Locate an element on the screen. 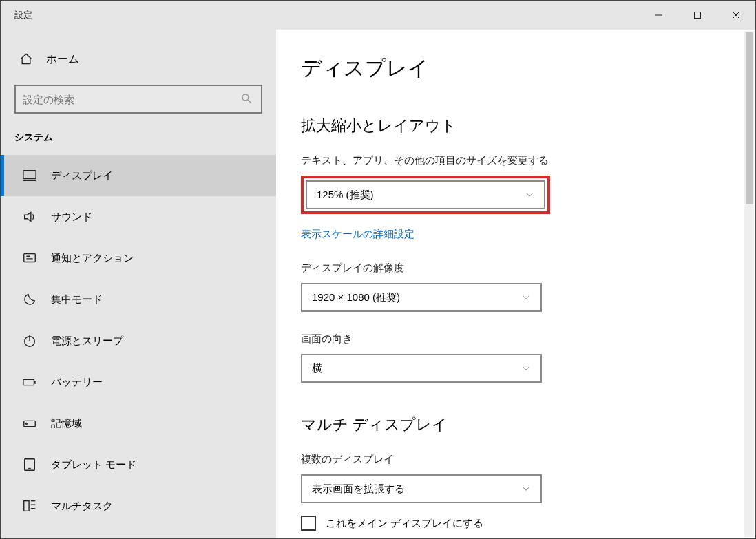 The width and height of the screenshot is (756, 539). search-field is located at coordinates (132, 99).